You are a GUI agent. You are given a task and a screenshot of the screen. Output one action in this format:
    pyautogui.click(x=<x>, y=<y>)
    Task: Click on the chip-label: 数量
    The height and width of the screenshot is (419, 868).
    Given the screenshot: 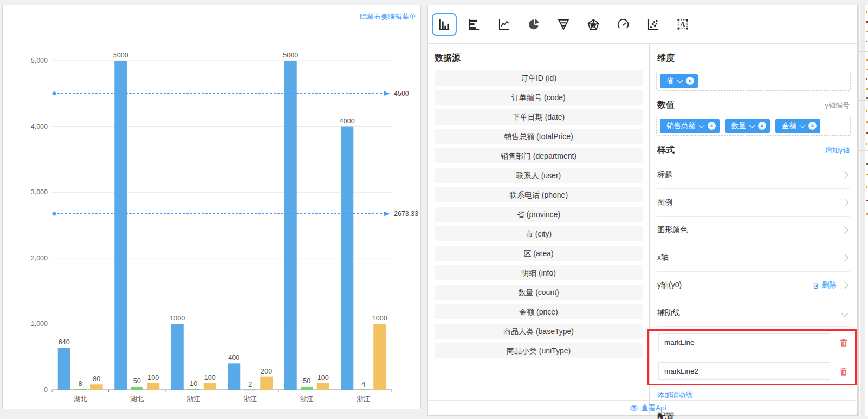 What is the action you would take?
    pyautogui.click(x=739, y=126)
    